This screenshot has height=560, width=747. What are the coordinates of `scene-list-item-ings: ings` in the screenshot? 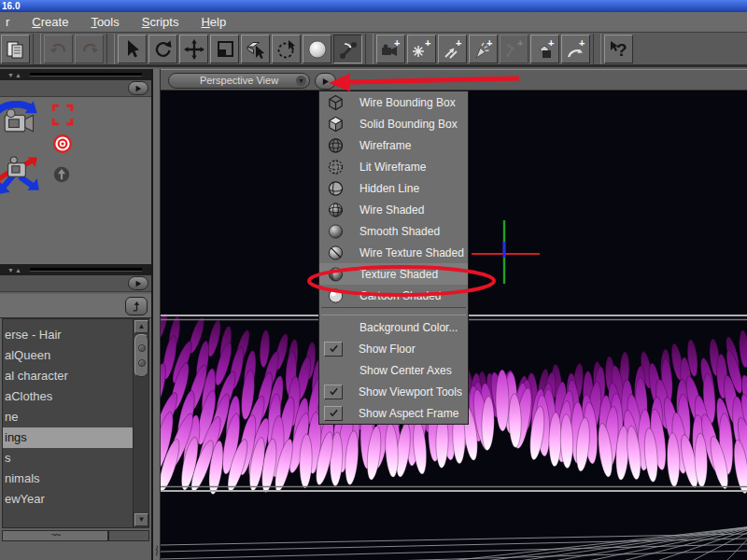 It's located at (68, 438).